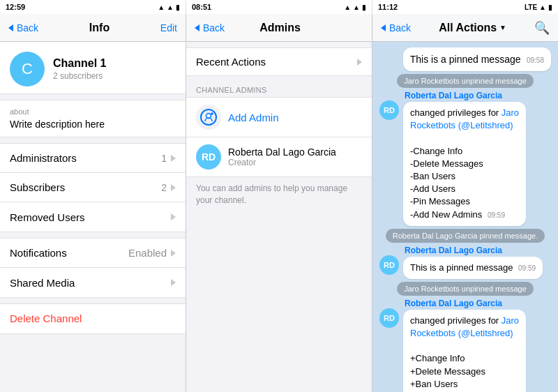 This screenshot has height=392, width=558. What do you see at coordinates (465, 81) in the screenshot?
I see `system-unpinned-1: Jaro Rocketbots unpinned message` at bounding box center [465, 81].